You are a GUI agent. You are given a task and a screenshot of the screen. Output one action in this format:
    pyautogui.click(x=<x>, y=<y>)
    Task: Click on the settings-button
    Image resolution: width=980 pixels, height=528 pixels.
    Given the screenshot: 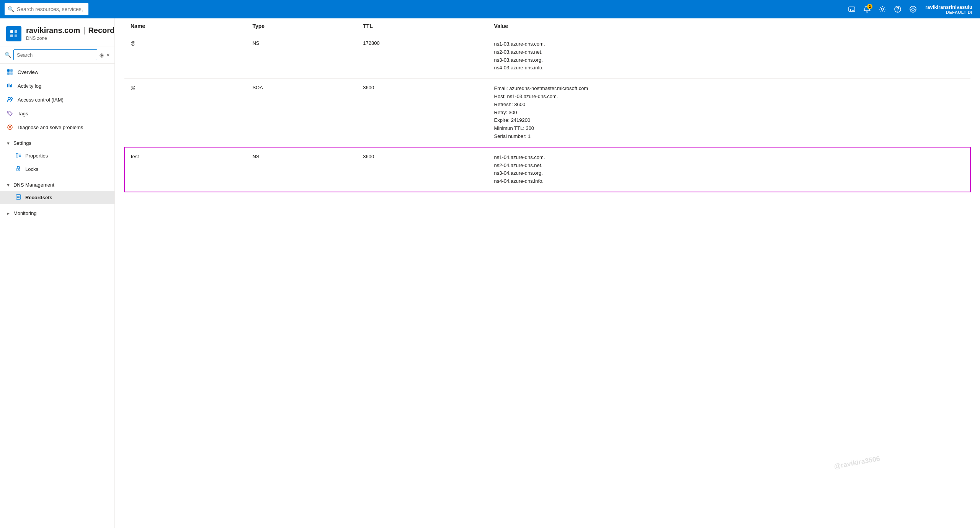 What is the action you would take?
    pyautogui.click(x=882, y=9)
    